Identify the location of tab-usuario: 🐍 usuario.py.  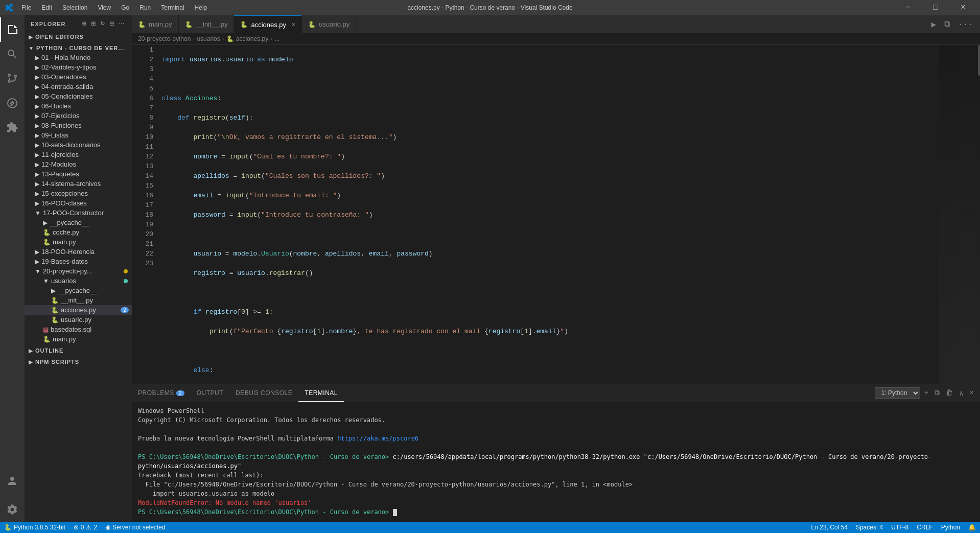
(329, 25).